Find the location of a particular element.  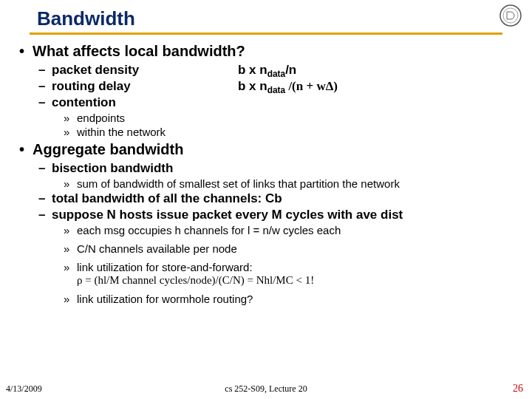

text-packet-density: packet density is located at coordinates (95, 69).